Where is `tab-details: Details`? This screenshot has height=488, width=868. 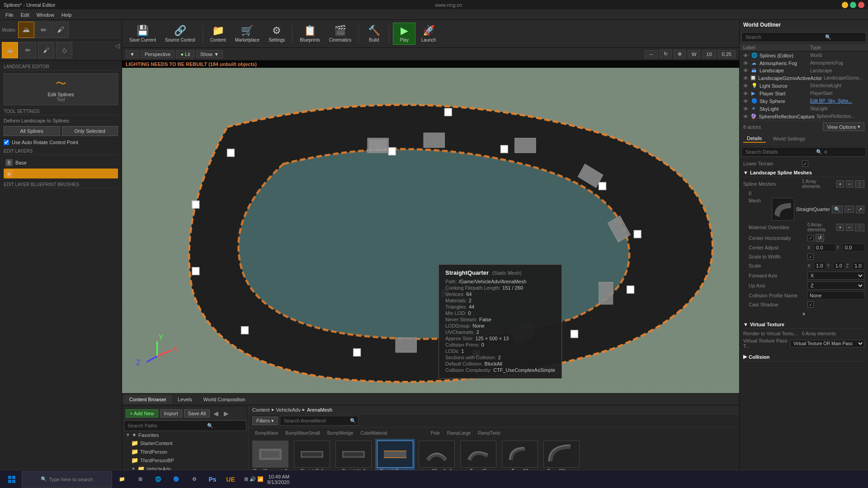 tab-details: Details is located at coordinates (755, 139).